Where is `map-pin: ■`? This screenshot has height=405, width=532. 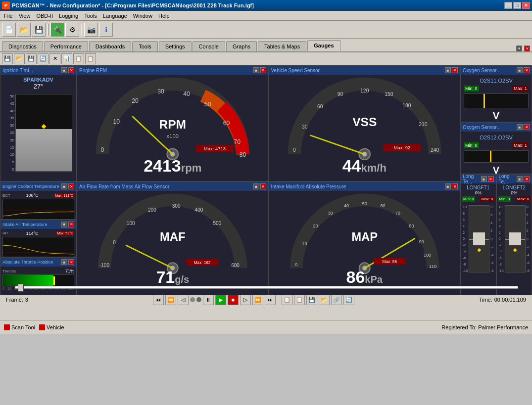
map-pin: ■ is located at coordinates (448, 186).